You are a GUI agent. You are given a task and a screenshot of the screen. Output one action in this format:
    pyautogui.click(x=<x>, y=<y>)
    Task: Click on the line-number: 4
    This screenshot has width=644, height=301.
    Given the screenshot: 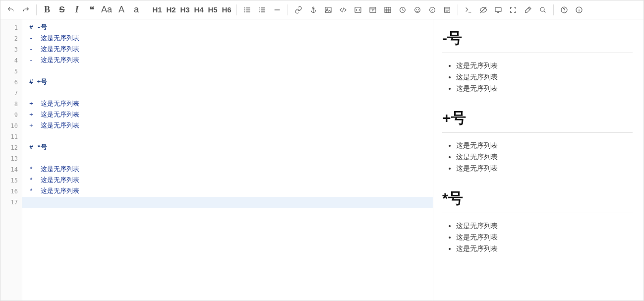 What is the action you would take?
    pyautogui.click(x=9, y=60)
    